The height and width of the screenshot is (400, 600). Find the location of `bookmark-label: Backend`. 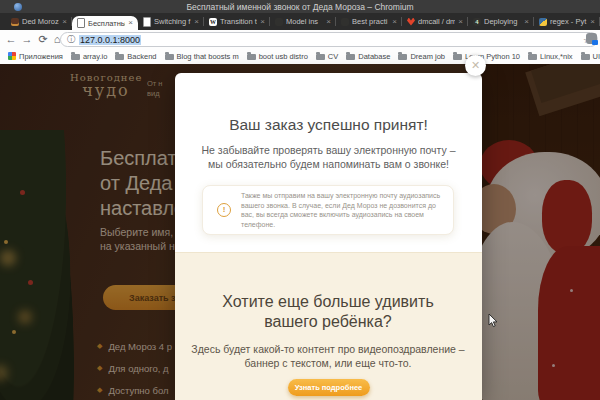

bookmark-label: Backend is located at coordinates (142, 56).